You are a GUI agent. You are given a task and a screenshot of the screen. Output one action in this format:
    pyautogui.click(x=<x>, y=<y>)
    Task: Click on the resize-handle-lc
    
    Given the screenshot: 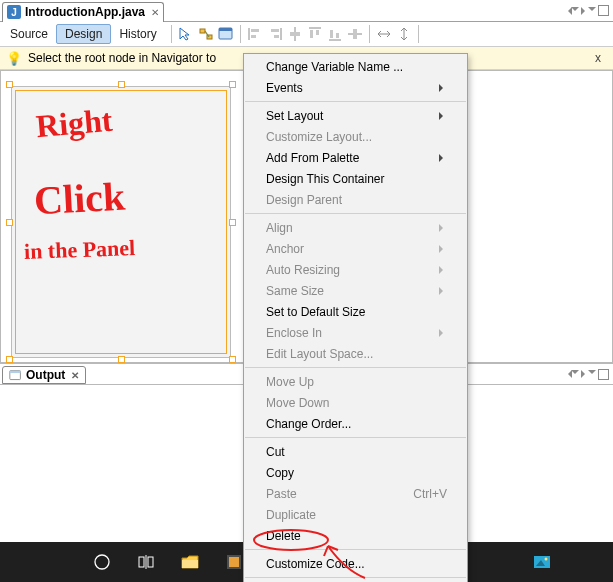 What is the action you would take?
    pyautogui.click(x=10, y=222)
    